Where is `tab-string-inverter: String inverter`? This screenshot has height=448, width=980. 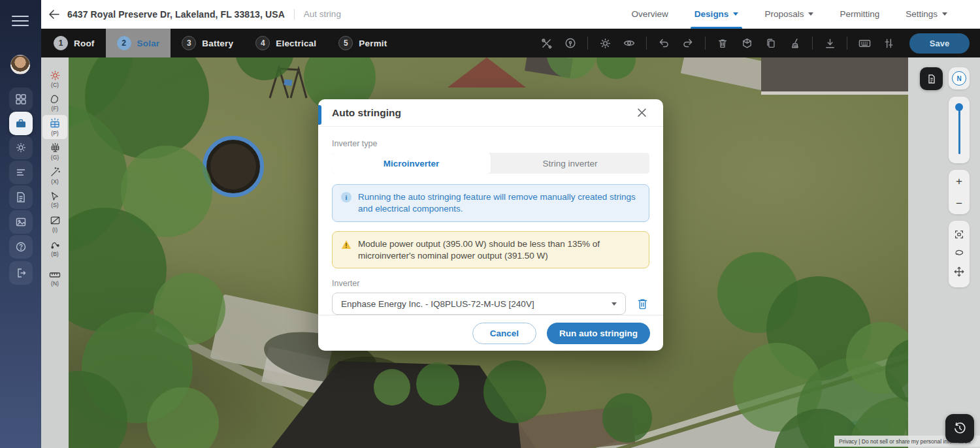
tab-string-inverter: String inverter is located at coordinates (570, 163).